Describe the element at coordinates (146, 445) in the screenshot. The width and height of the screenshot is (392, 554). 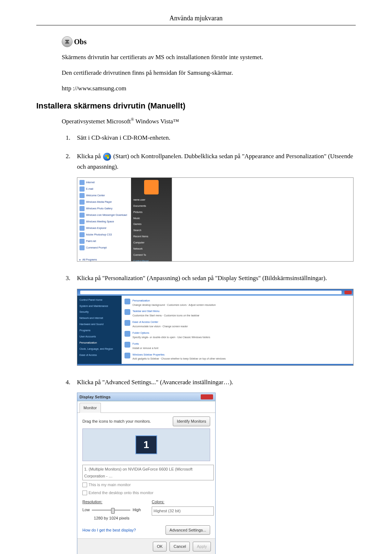
I see `monitor-preview: 1` at that location.